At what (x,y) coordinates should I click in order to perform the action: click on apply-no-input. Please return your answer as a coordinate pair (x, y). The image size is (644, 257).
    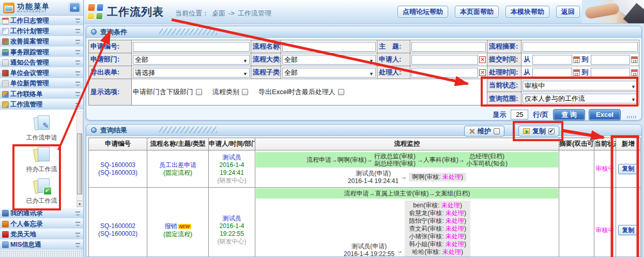
    Looking at the image, I should click on (191, 47).